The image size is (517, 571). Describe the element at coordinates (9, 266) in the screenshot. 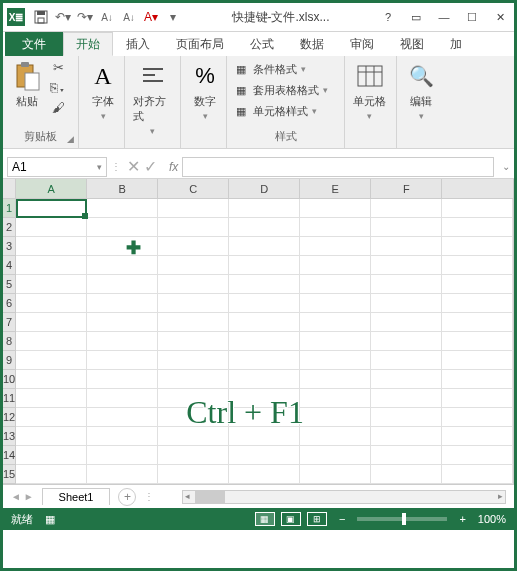

I see `row-header: 4` at that location.